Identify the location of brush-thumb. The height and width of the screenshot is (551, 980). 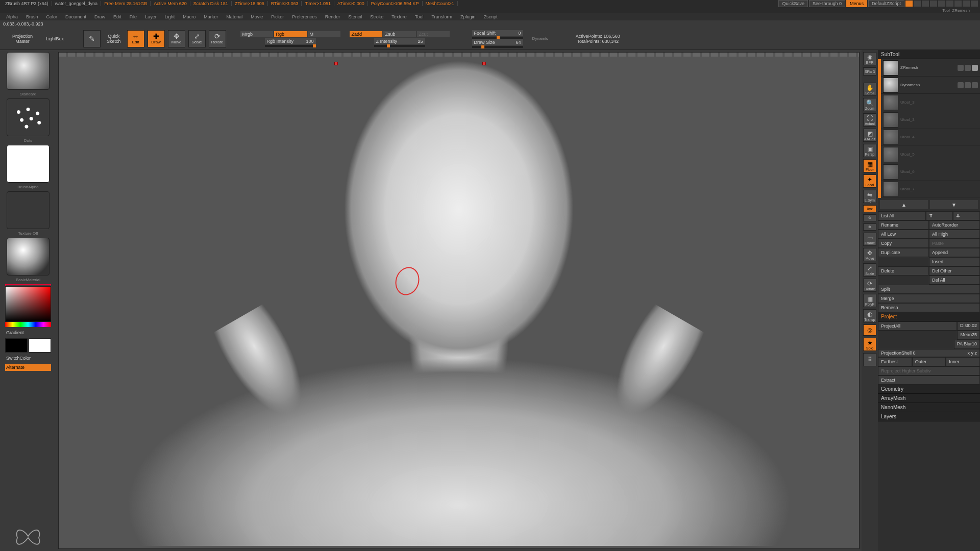
(28, 71).